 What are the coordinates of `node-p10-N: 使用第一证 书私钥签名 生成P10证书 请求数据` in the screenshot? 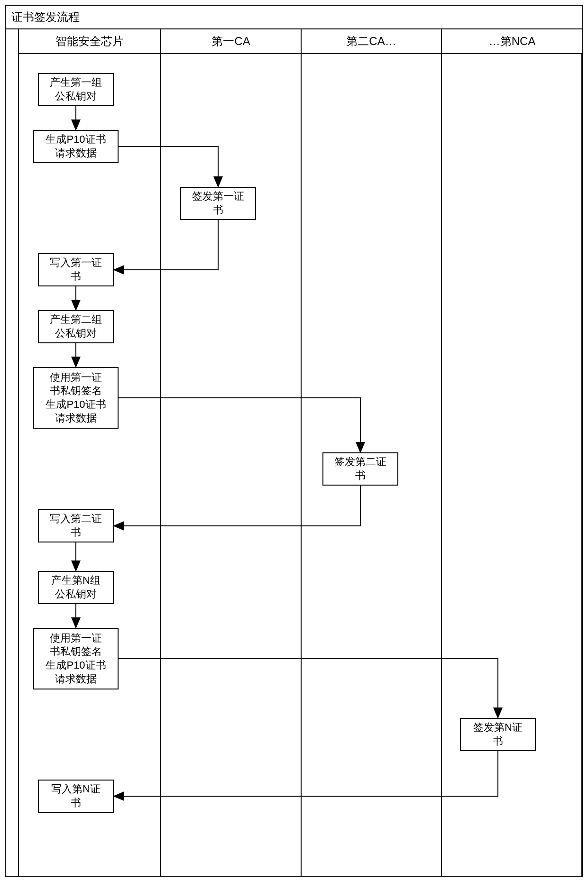 It's located at (76, 659).